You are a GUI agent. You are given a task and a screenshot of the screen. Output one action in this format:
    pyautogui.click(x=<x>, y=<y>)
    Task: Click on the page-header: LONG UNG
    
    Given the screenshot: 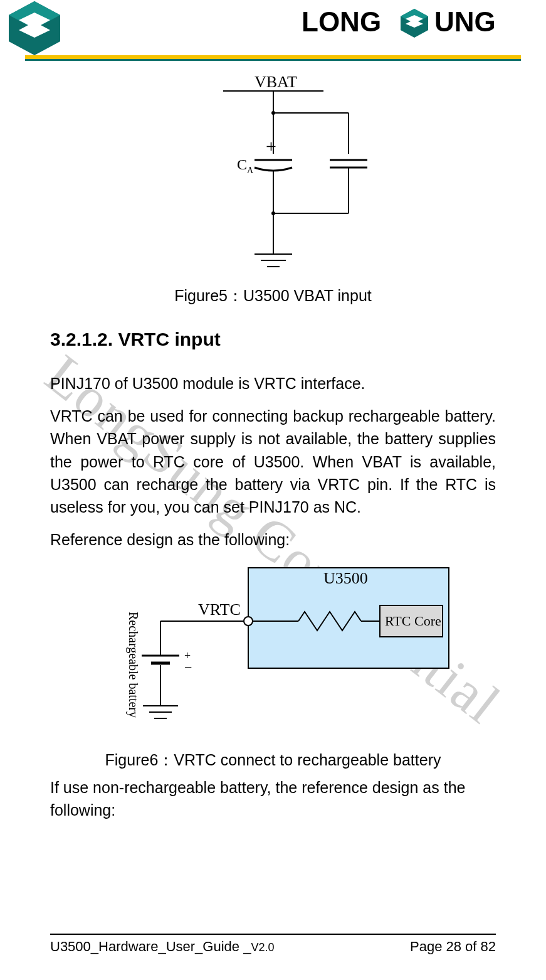 What is the action you would take?
    pyautogui.click(x=273, y=30)
    